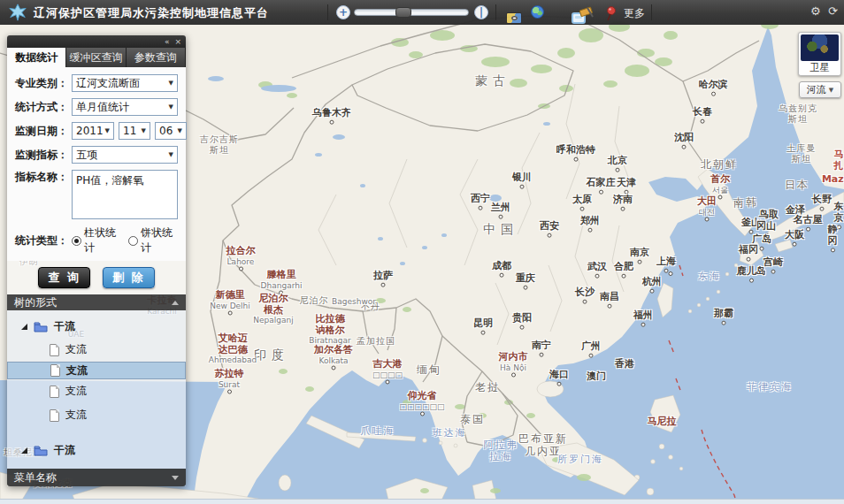 Image resolution: width=844 pixels, height=504 pixels. I want to click on panel-collapse-icon: «, so click(167, 42).